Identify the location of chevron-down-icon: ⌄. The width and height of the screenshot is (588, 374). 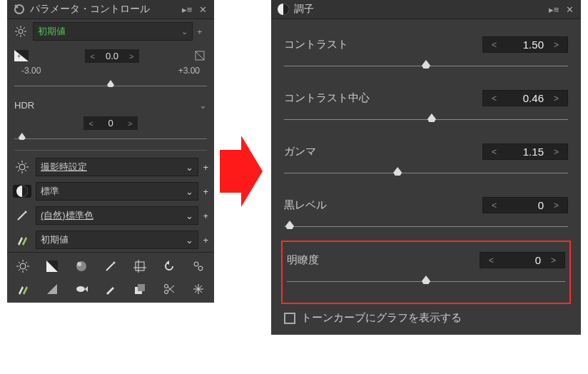
(184, 31).